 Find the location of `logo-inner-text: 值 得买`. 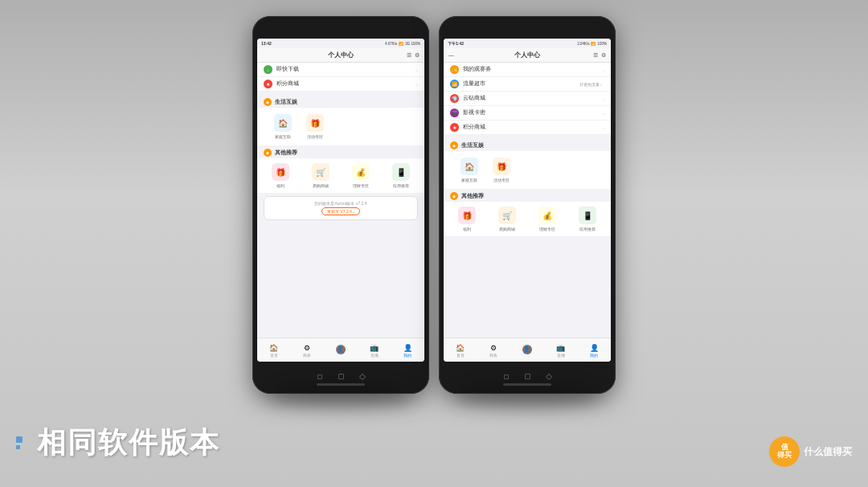

logo-inner-text: 值 得买 is located at coordinates (784, 452).